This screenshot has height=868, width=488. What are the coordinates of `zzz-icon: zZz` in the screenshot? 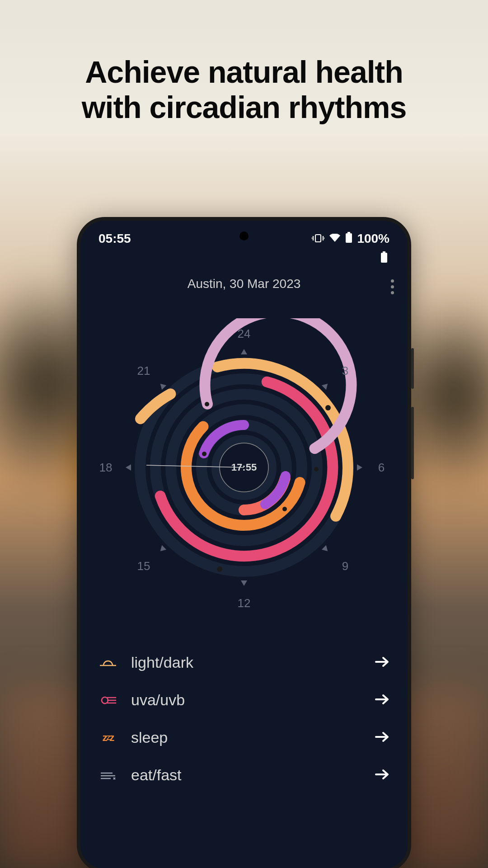 It's located at (108, 738).